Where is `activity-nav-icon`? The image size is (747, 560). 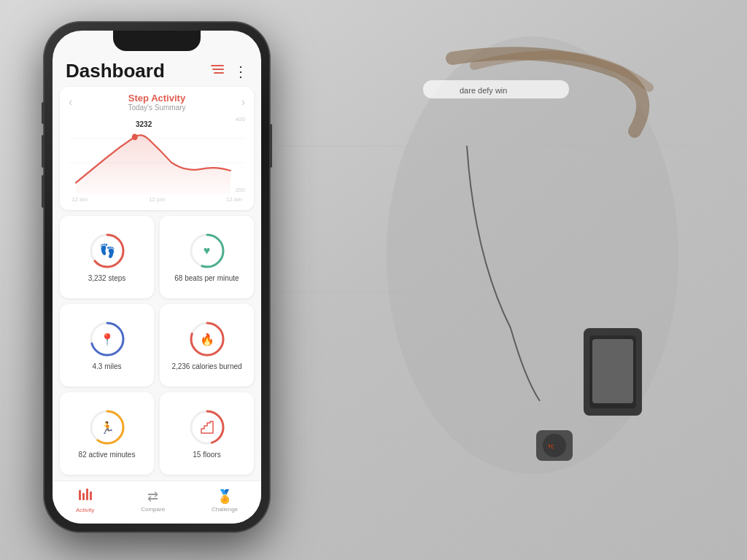 activity-nav-icon is located at coordinates (85, 496).